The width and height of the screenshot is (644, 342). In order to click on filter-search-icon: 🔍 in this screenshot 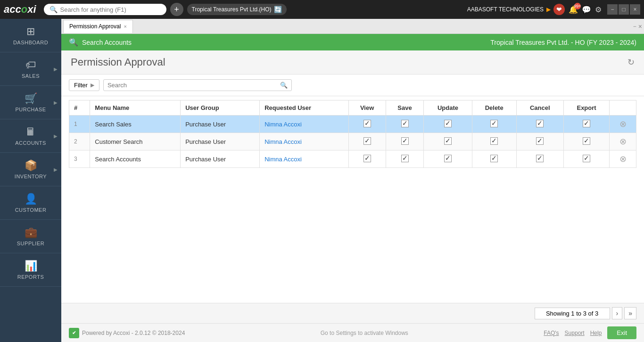, I will do `click(284, 85)`.